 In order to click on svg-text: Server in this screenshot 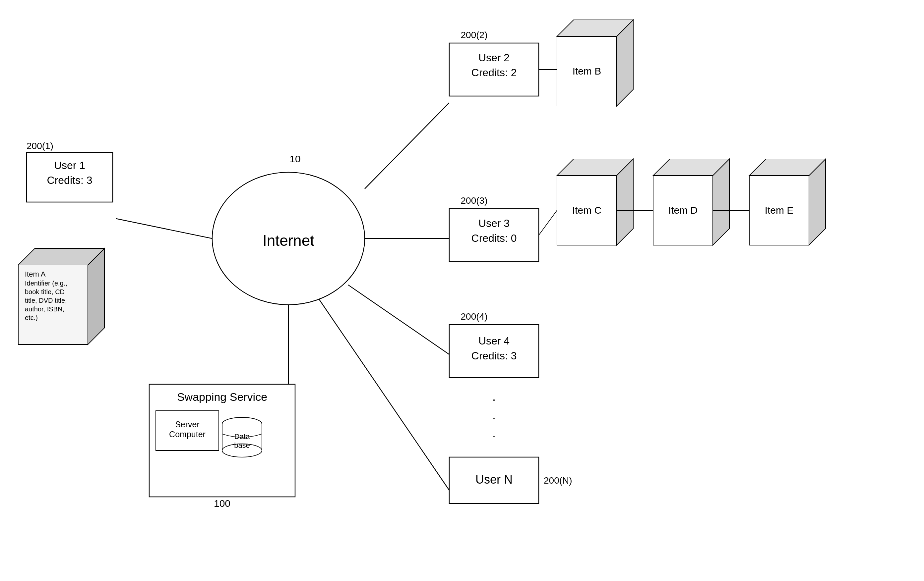, I will do `click(187, 424)`.